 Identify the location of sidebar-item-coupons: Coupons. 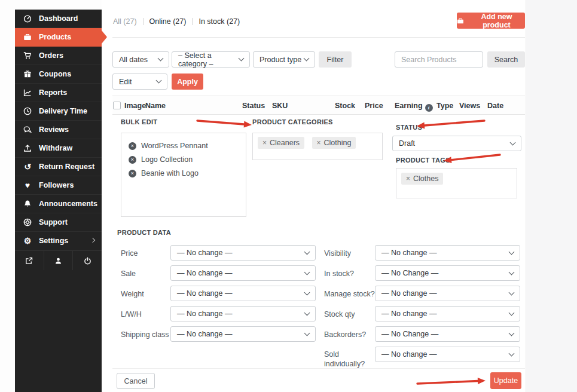
(59, 74).